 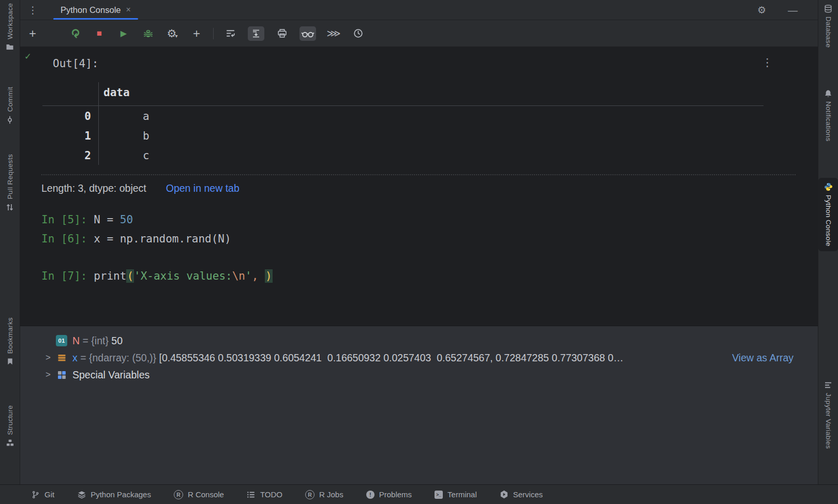 What do you see at coordinates (256, 34) in the screenshot?
I see `scroll-to-end-icon` at bounding box center [256, 34].